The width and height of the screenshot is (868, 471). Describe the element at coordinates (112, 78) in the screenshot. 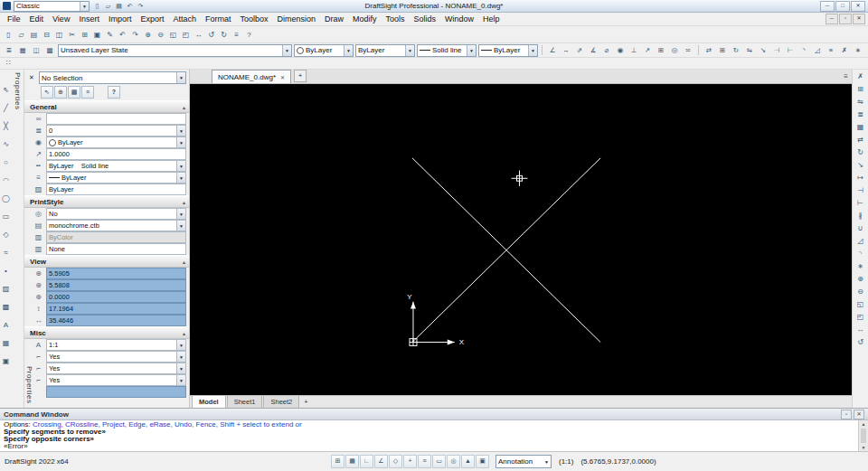

I see `selection-combo: No Selection ▼` at that location.